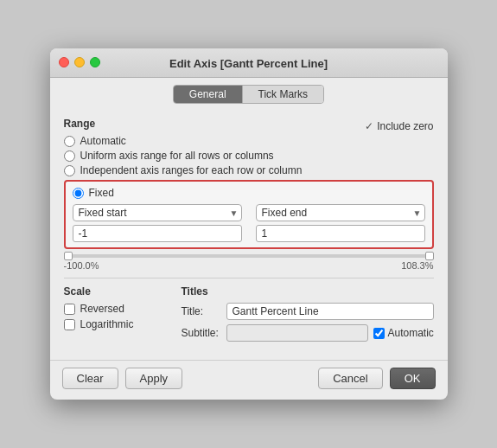 This screenshot has width=497, height=448. What do you see at coordinates (157, 234) in the screenshot?
I see `fixed-start-input` at bounding box center [157, 234].